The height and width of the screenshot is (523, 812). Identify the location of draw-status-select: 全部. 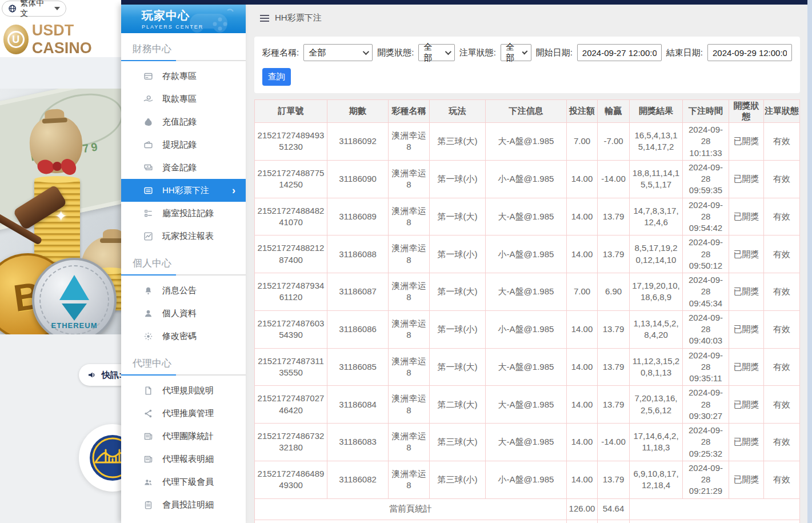
(437, 53).